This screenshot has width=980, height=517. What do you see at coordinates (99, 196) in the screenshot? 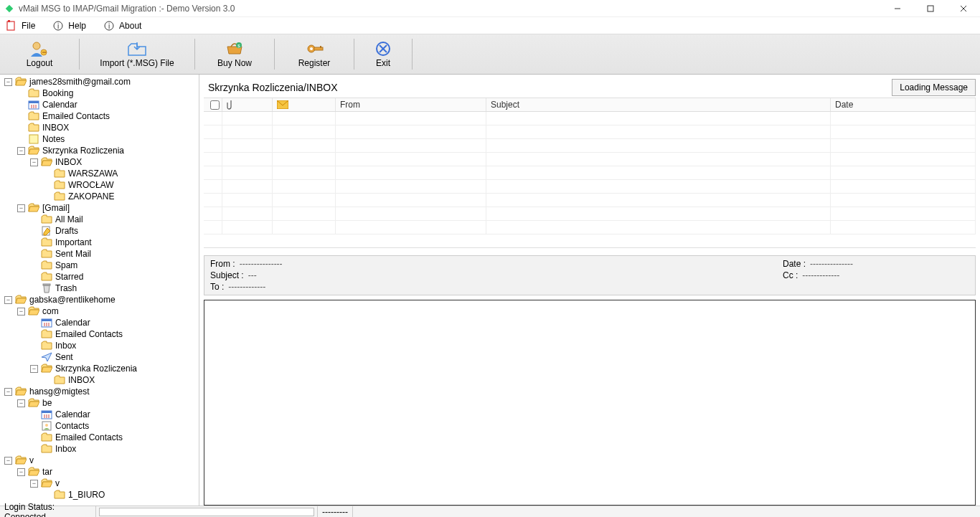
I see `tree-node: ZAKOPANE` at bounding box center [99, 196].